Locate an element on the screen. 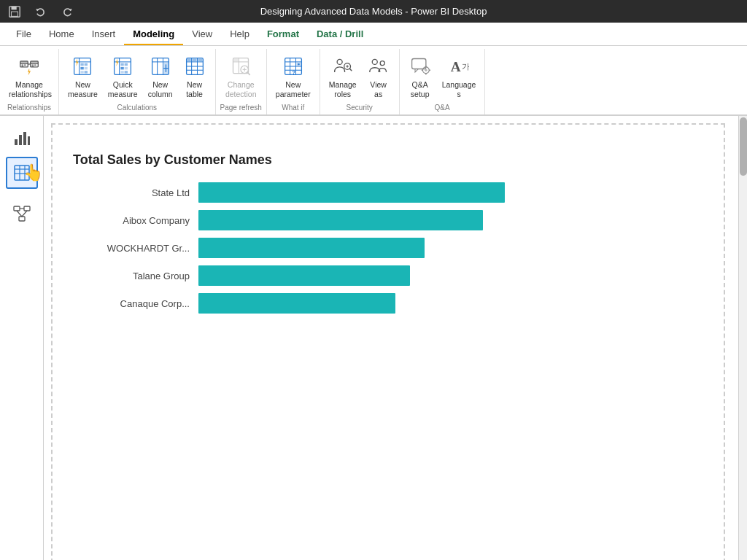 The height and width of the screenshot is (560, 747). save-icon is located at coordinates (15, 12).